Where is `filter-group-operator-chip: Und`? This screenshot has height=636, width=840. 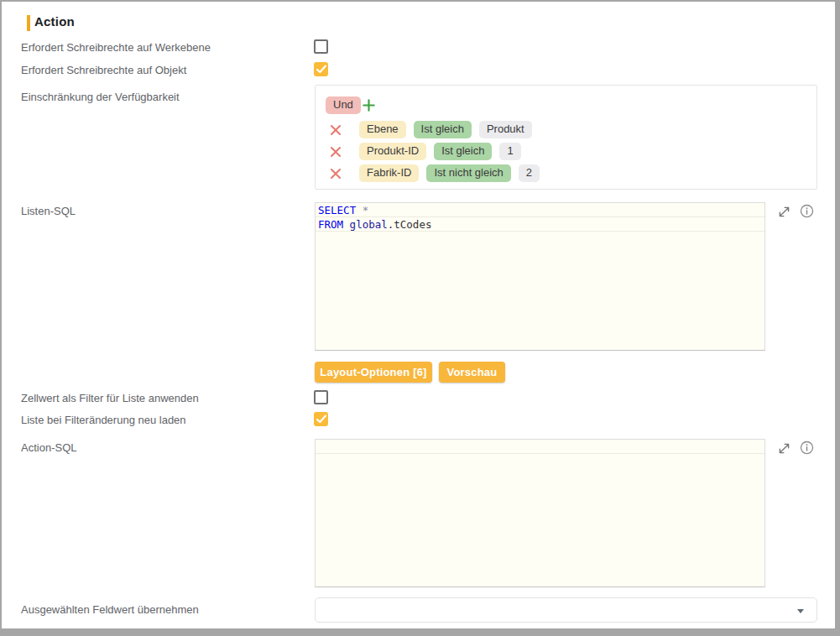
filter-group-operator-chip: Und is located at coordinates (343, 106).